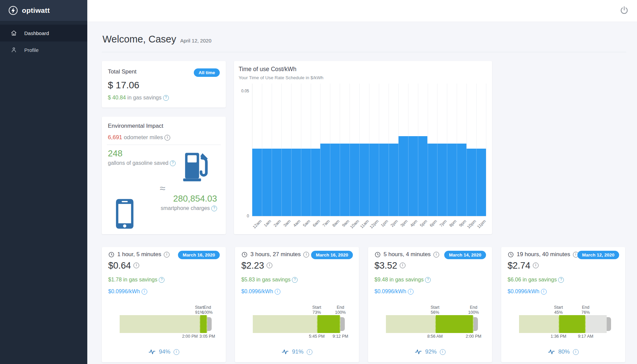 This screenshot has height=364, width=637. Describe the element at coordinates (536, 280) in the screenshot. I see `charge-gas-savings: $6.06 in gas savings ?` at that location.